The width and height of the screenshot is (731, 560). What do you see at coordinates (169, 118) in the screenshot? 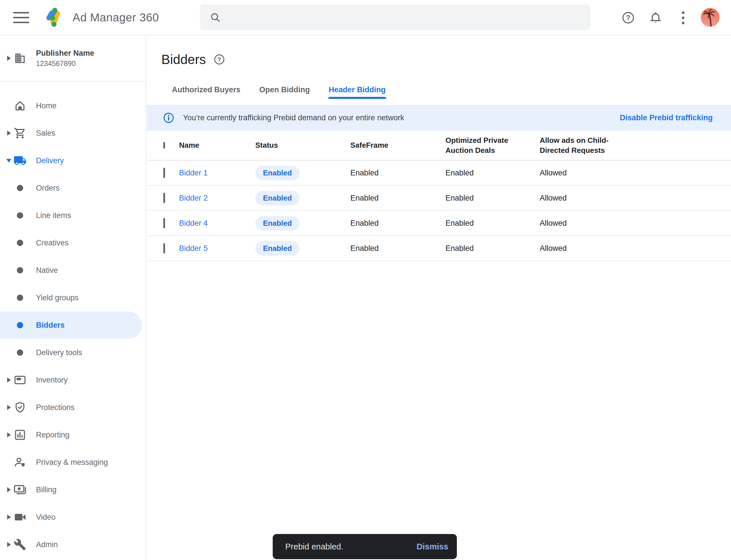
I see `info-icon` at bounding box center [169, 118].